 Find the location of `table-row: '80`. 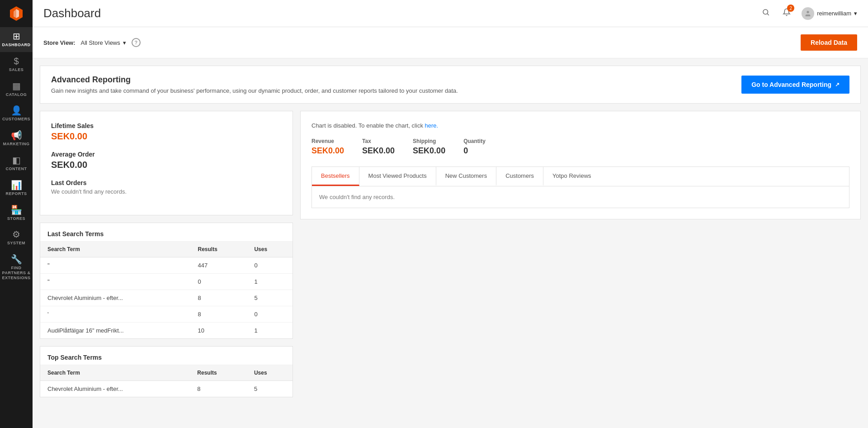

table-row: '80 is located at coordinates (166, 314).